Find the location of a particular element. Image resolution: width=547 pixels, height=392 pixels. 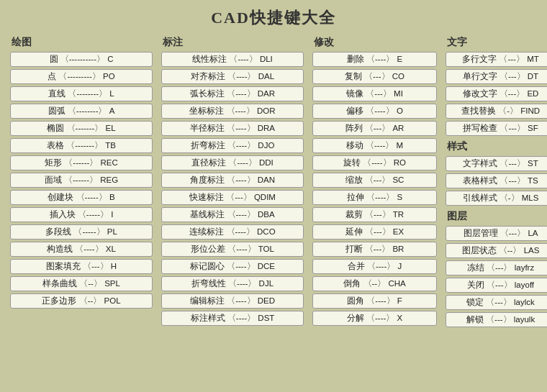

item-style-1: 表格样式 〈---〉 TS is located at coordinates (497, 181).